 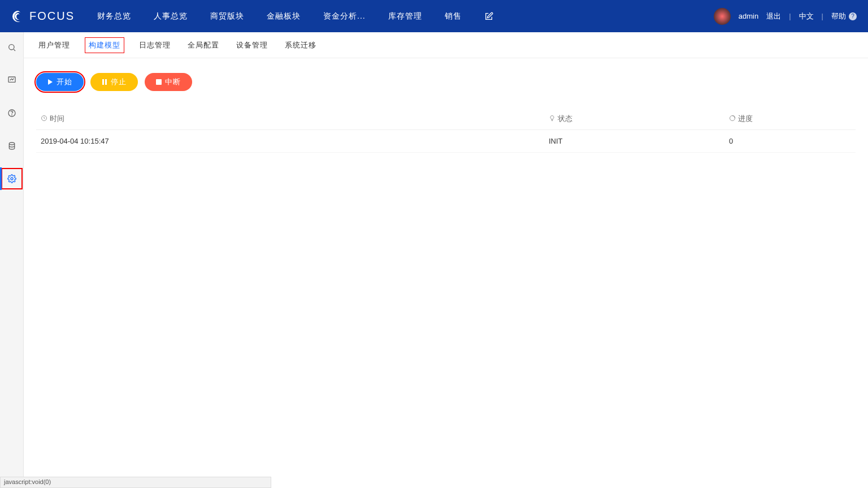 What do you see at coordinates (12, 113) in the screenshot?
I see `question-icon` at bounding box center [12, 113].